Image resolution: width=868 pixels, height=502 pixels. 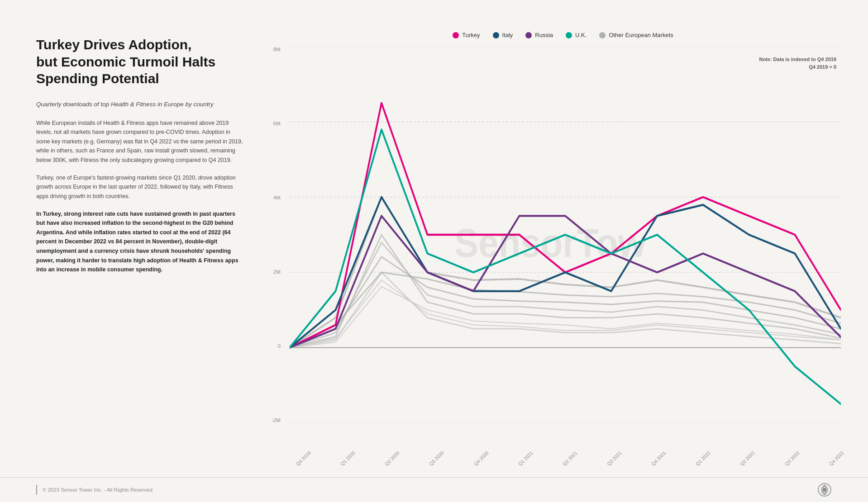 I want to click on italy-dot, so click(x=496, y=35).